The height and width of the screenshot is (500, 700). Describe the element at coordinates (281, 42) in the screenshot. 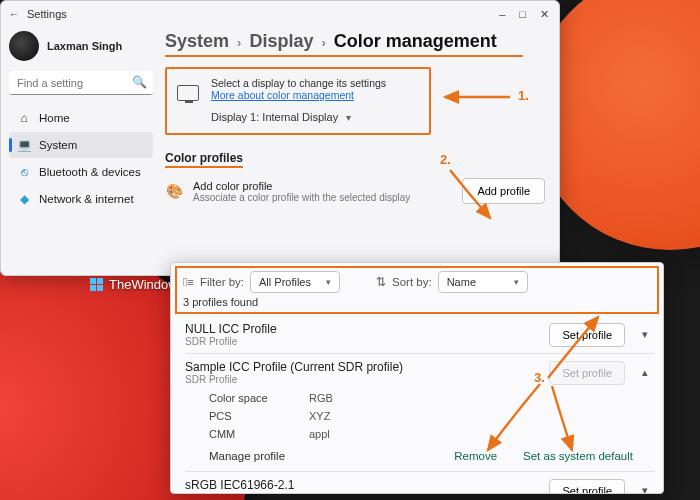

I see `breadcrumb-display: Display` at that location.